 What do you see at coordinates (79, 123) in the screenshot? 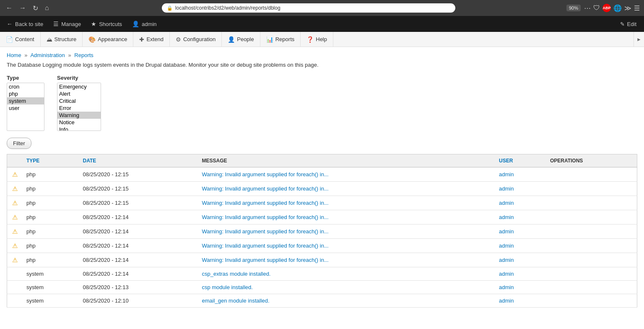
I see `severity-notice: Notice` at bounding box center [79, 123].